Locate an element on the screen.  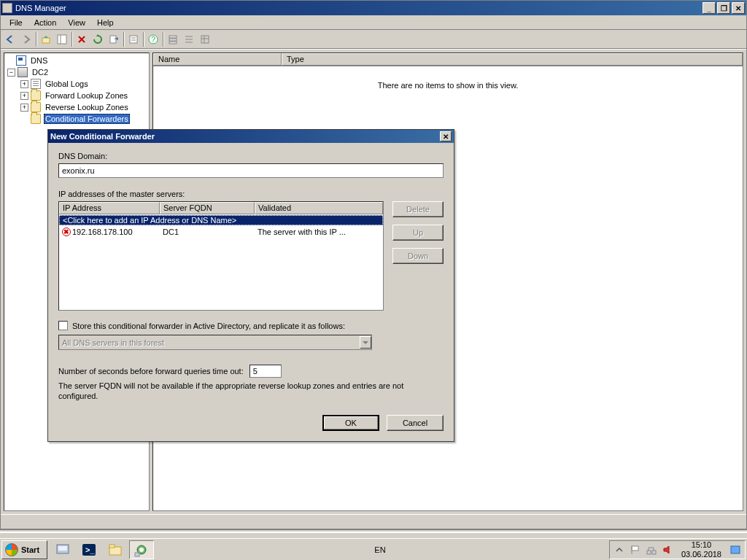
delete-button: Delete is located at coordinates (418, 209).